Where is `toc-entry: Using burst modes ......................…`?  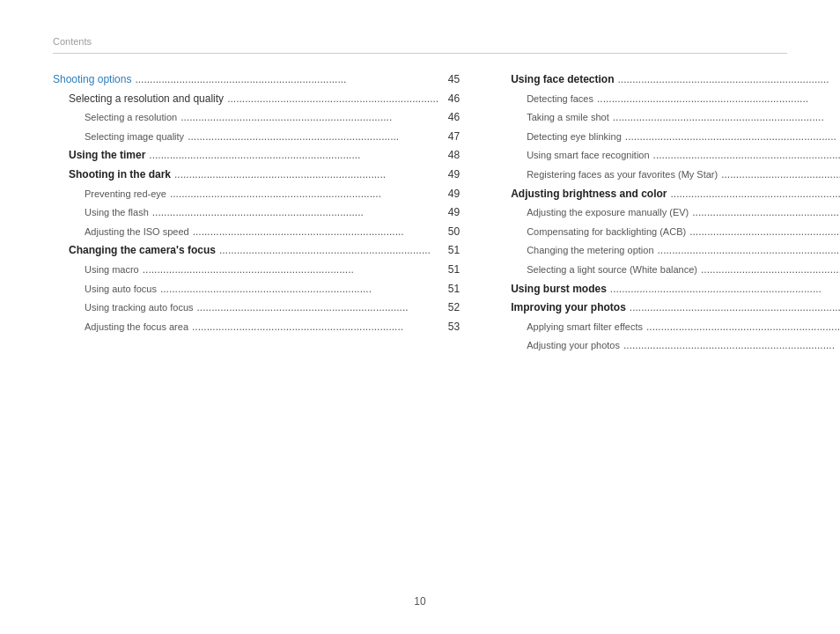
toc-entry: Using burst modes ......................… is located at coordinates (667, 289).